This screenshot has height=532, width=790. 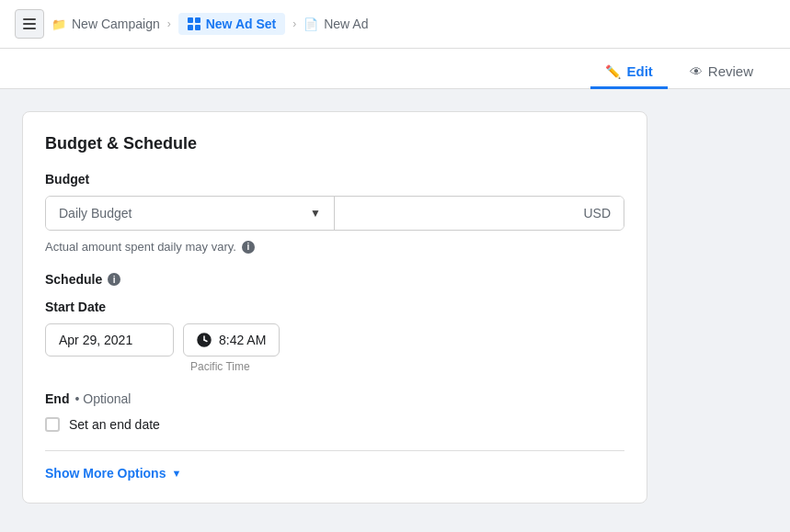 What do you see at coordinates (29, 24) in the screenshot?
I see `sidebar-toggle-button` at bounding box center [29, 24].